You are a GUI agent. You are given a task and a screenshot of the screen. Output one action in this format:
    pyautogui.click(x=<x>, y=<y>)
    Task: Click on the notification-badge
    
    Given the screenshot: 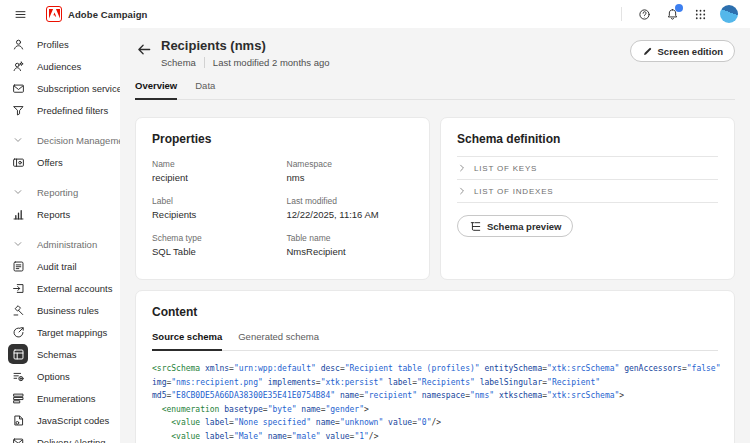 What is the action you would take?
    pyautogui.click(x=679, y=8)
    